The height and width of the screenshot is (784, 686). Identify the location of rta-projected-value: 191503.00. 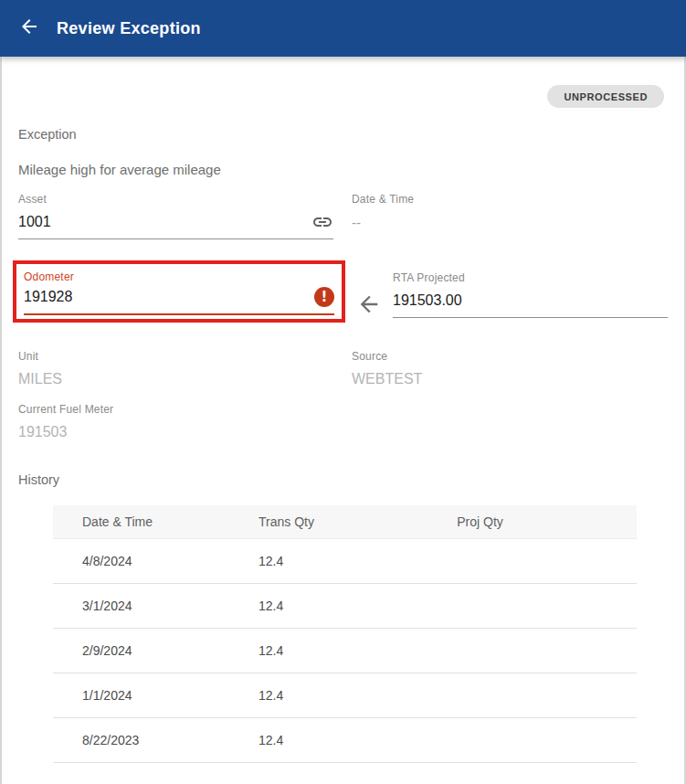
(427, 301).